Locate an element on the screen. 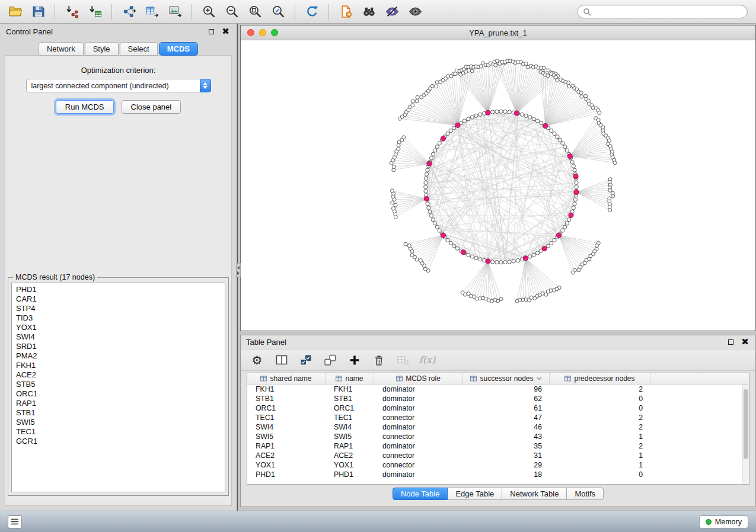 This screenshot has width=756, height=532. table-cell: ORC1 is located at coordinates (286, 408).